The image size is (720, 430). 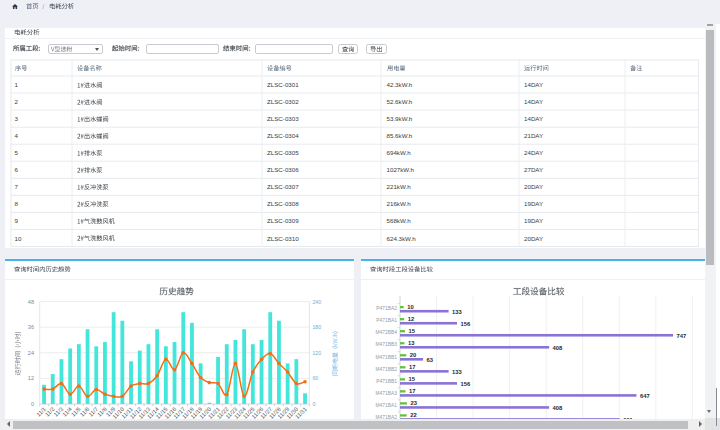 What do you see at coordinates (682, 336) in the screenshot?
I see `svg-text: 747` at bounding box center [682, 336].